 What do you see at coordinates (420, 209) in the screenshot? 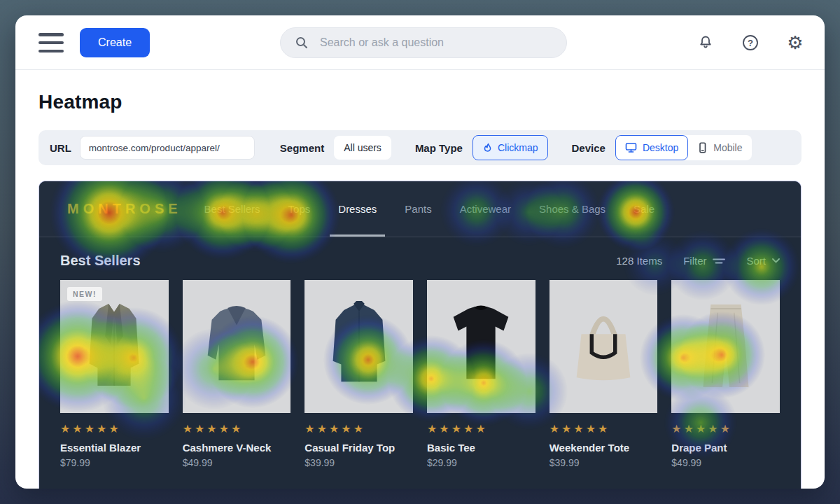
I see `site-navbar: MONTROSE Best Sellers Tops Dresses Pants…` at bounding box center [420, 209].